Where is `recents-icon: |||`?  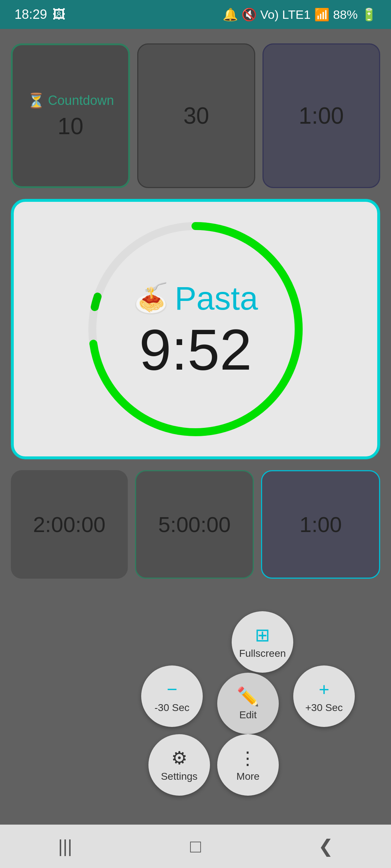
recents-icon: ||| is located at coordinates (65, 846).